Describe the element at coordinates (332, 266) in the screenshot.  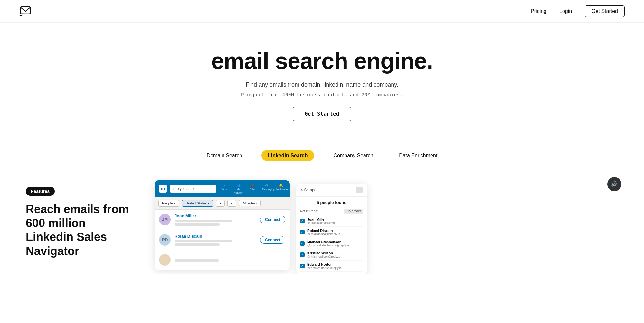
I see `scrape-row: Edward Norton @ edward.norton@reply.io` at that location.